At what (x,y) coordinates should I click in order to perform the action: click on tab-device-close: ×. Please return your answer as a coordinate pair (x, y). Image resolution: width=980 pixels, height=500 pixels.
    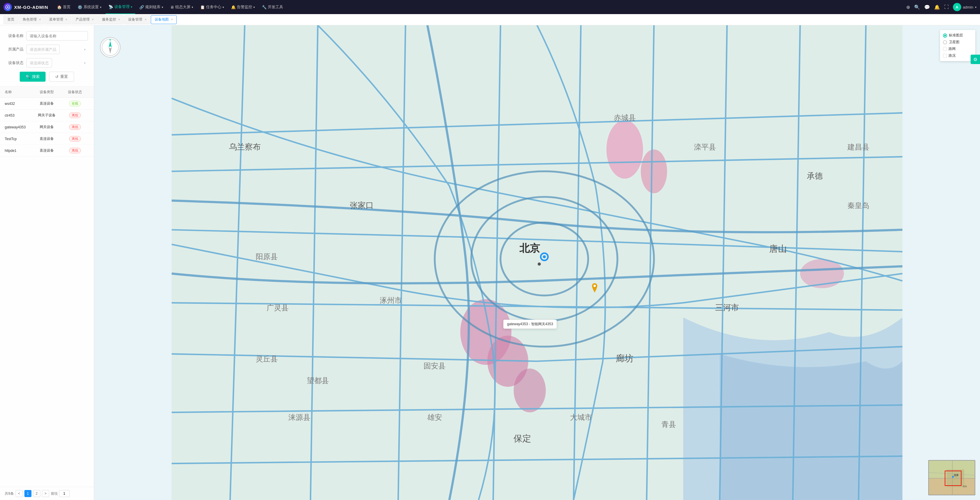
    Looking at the image, I should click on (145, 20).